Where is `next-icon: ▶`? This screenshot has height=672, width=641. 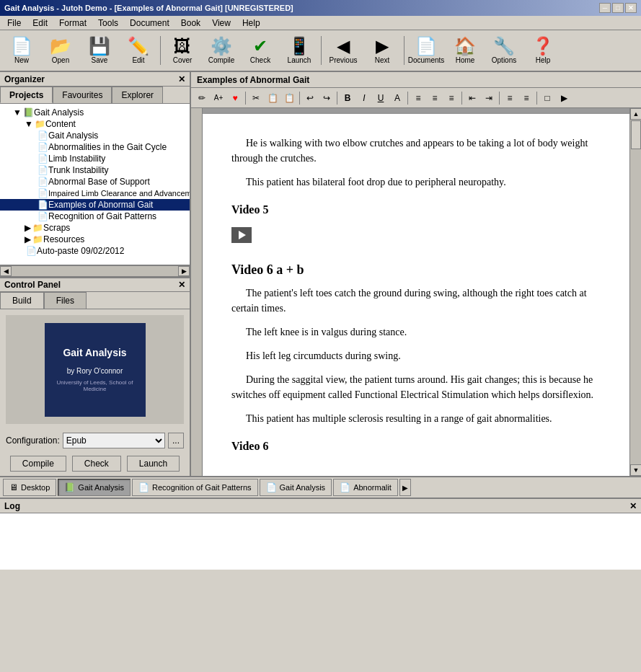 next-icon: ▶ is located at coordinates (382, 46).